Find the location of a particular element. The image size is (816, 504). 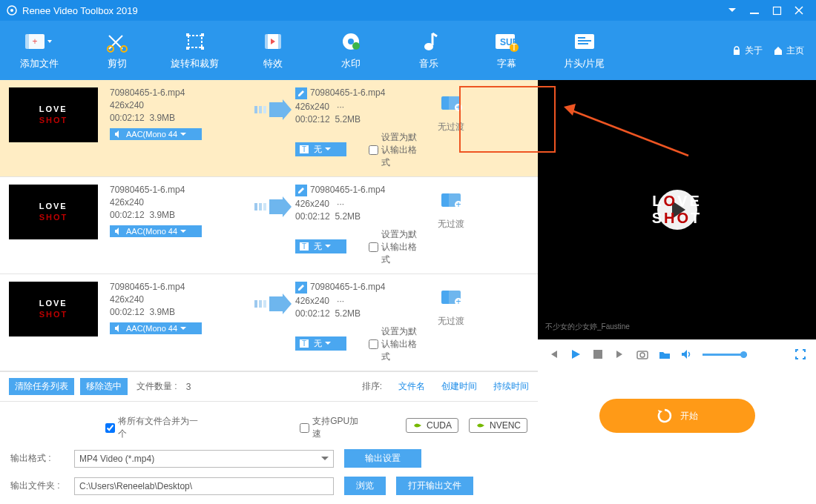

arrow-icon is located at coordinates (273, 304).